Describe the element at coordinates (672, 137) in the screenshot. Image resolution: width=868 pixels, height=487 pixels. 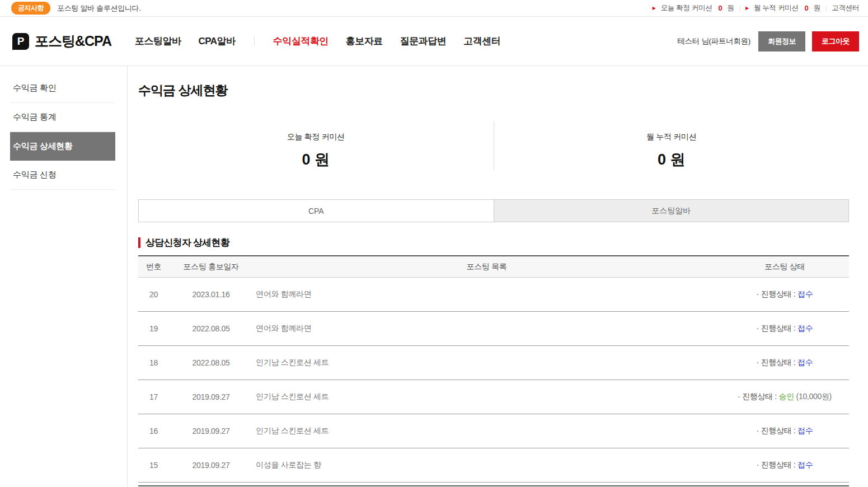
I see `stat-label: 월 누적 커미션` at that location.